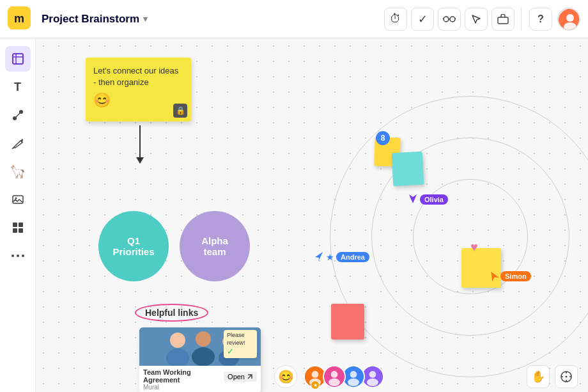 Image resolution: width=588 pixels, height=392 pixels. Describe the element at coordinates (383, 138) in the screenshot. I see `number-badge-8: 8` at that location.